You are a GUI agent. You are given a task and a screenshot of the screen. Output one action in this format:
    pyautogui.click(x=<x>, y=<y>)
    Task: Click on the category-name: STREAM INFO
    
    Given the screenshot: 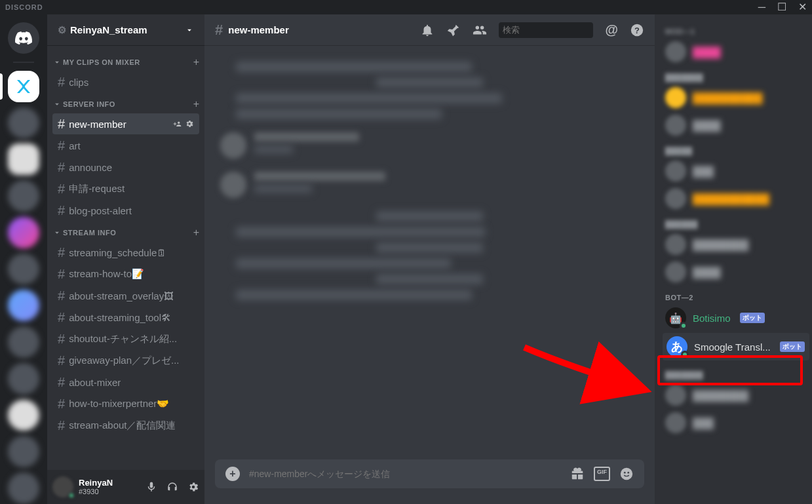 What is the action you would take?
    pyautogui.click(x=84, y=233)
    